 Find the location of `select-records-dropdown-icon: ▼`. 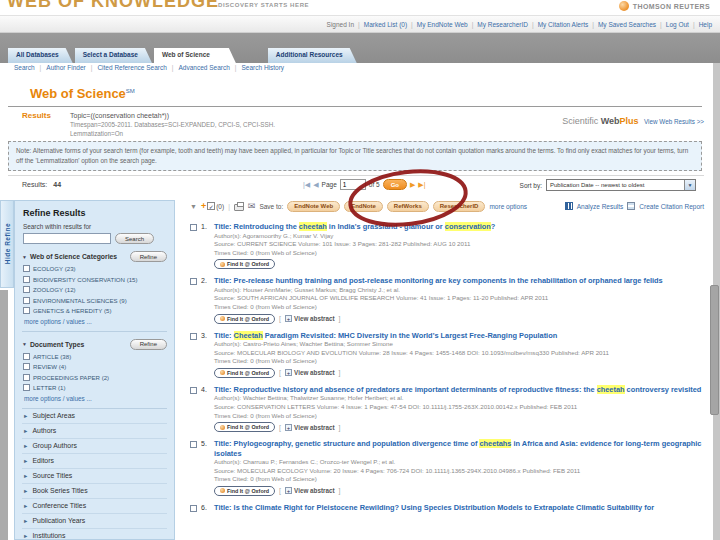

select-records-dropdown-icon: ▼ is located at coordinates (194, 206).